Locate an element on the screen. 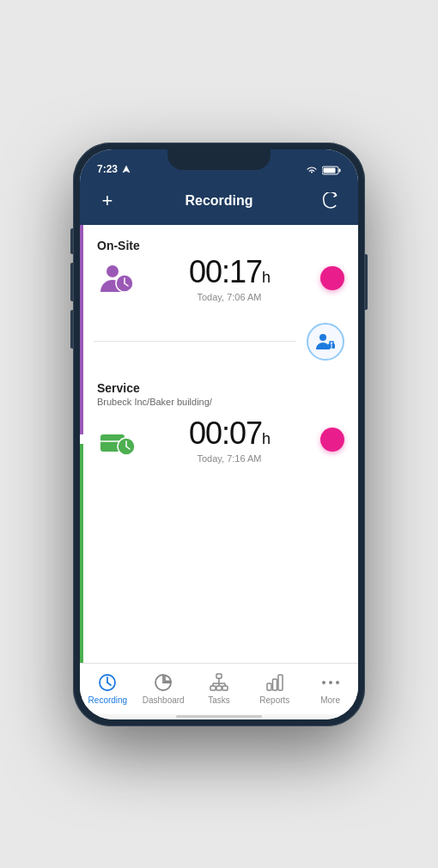  divider-area is located at coordinates (219, 343).